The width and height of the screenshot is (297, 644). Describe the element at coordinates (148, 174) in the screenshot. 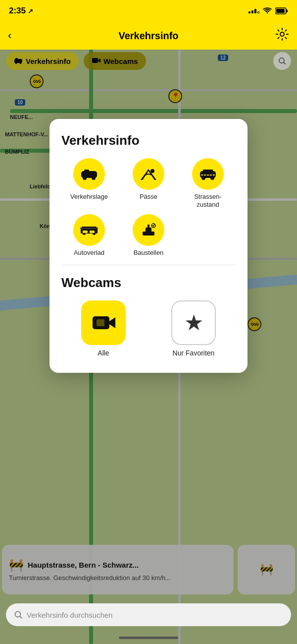

I see `passe-icon` at that location.